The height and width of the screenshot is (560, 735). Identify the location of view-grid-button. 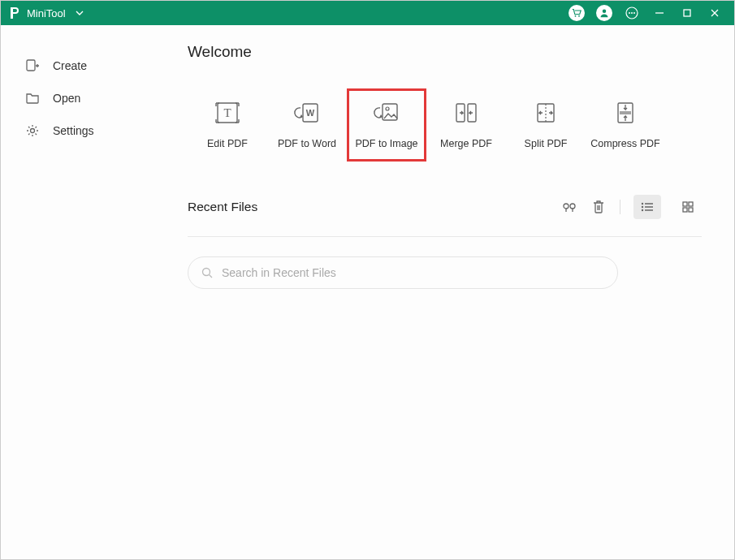
(688, 207).